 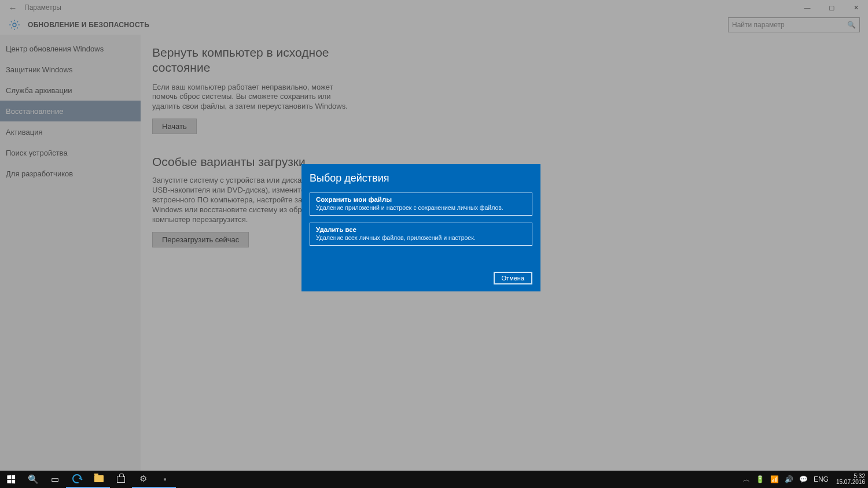 What do you see at coordinates (804, 479) in the screenshot?
I see `system-tray: ︿ 🔋 📶 🔊 💬 ENG 5:32 15.07.2016` at bounding box center [804, 479].